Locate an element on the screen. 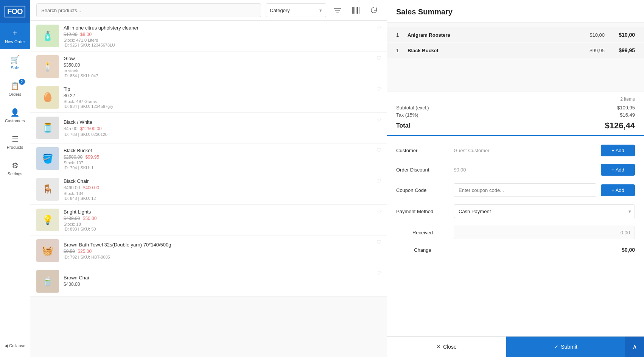  order-item-unit-price: $99,95 is located at coordinates (590, 51).